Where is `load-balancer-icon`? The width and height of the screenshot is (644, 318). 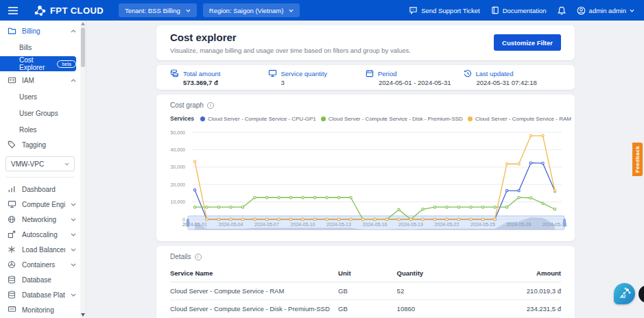 load-balancer-icon is located at coordinates (12, 249).